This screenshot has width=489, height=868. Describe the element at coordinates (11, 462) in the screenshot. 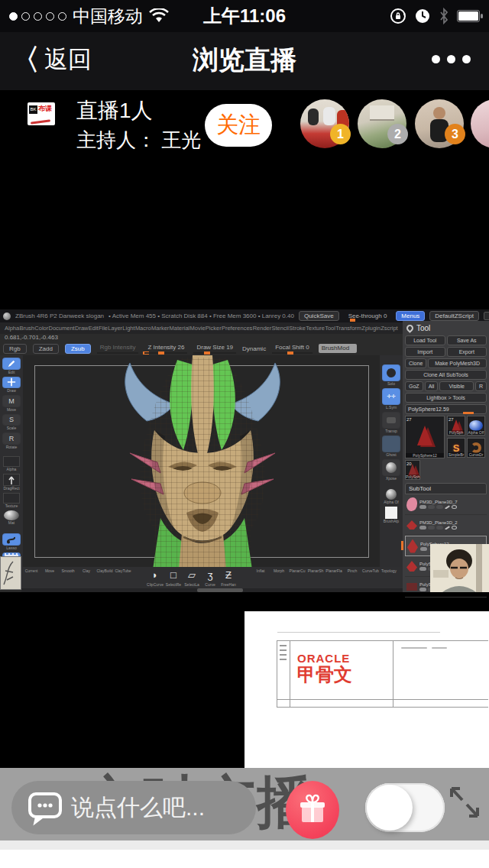

I see `zbrush-left-shelf: Edit Draw M Move S Scale R Rotate Alpha …` at that location.